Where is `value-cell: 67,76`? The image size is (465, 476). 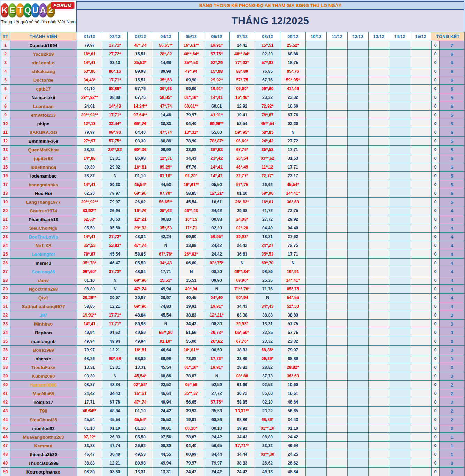 value-cell: 67,76 is located at coordinates (141, 89).